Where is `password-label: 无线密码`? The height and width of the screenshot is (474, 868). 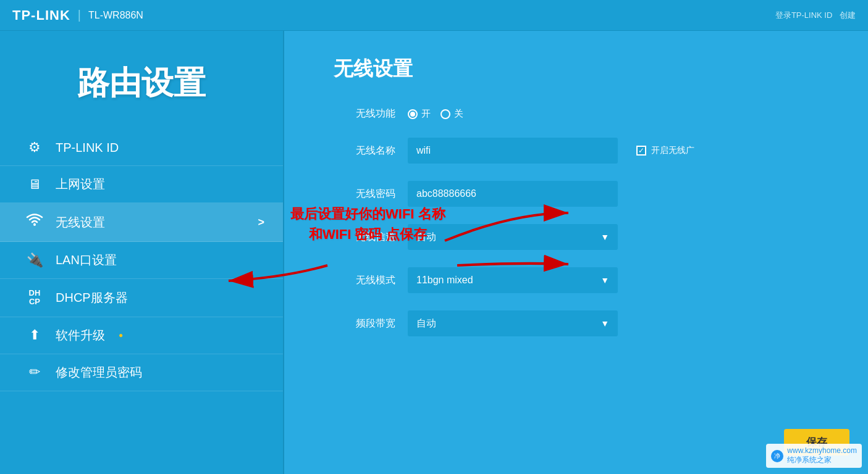
password-label: 无线密码 is located at coordinates (364, 194).